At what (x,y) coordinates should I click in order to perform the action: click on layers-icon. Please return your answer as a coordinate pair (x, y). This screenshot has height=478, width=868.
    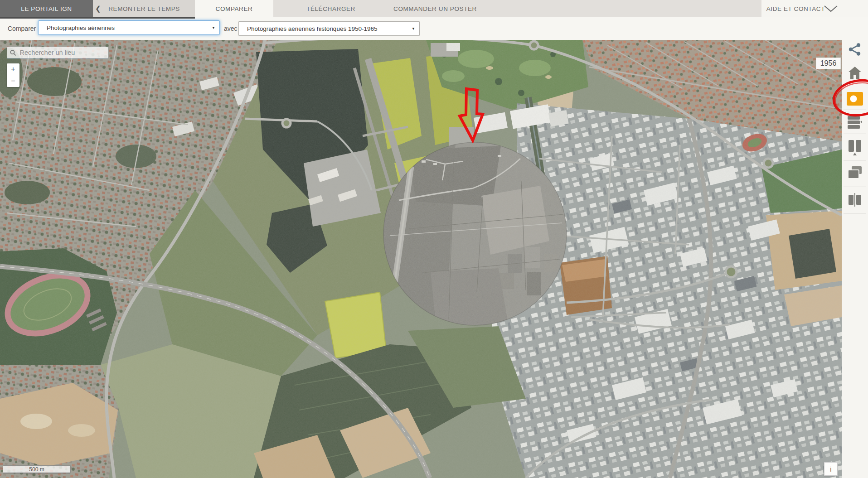
    Looking at the image, I should click on (855, 122).